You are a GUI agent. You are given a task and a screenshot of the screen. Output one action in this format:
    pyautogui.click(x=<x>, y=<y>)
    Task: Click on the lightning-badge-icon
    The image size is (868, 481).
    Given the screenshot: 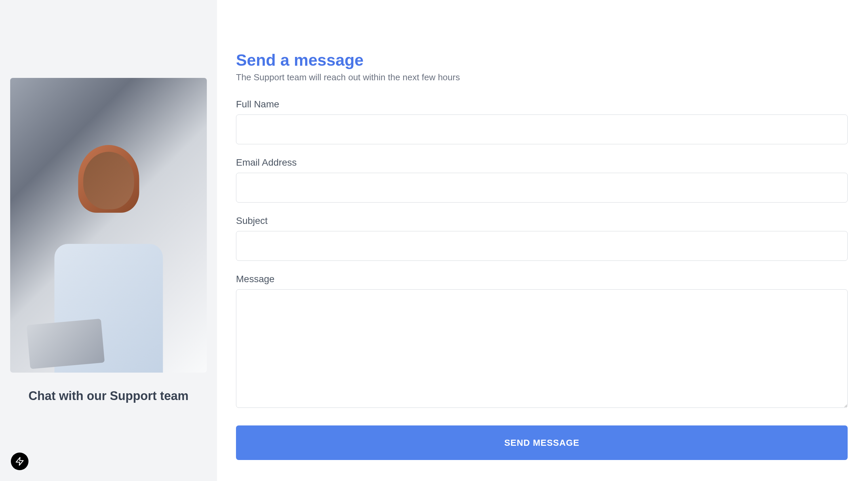 What is the action you would take?
    pyautogui.click(x=20, y=461)
    